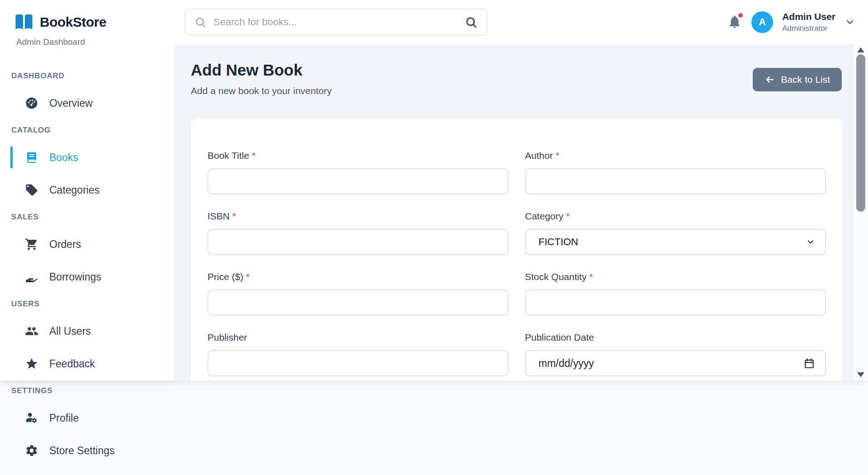 This screenshot has height=475, width=868. I want to click on app-subtitle: Admin Dashboard, so click(95, 42).